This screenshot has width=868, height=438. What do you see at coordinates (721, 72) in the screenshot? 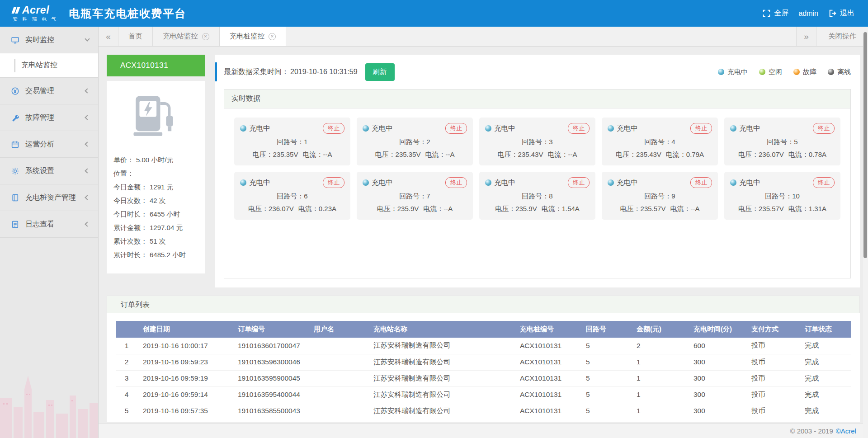
I see `charging-dot-icon` at bounding box center [721, 72].